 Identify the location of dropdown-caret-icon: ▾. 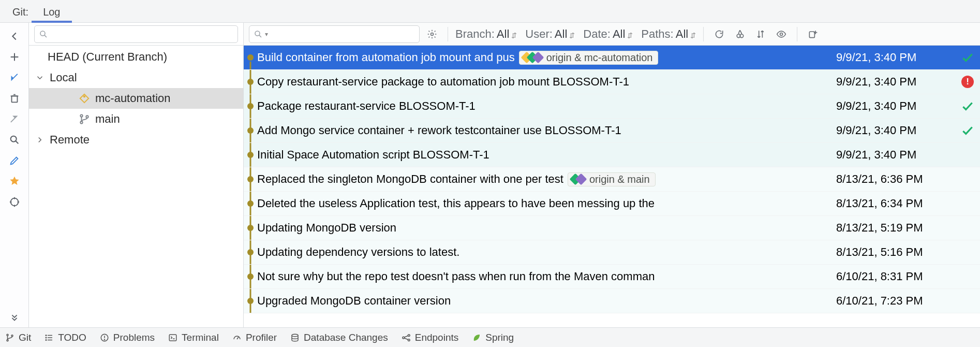
(266, 34).